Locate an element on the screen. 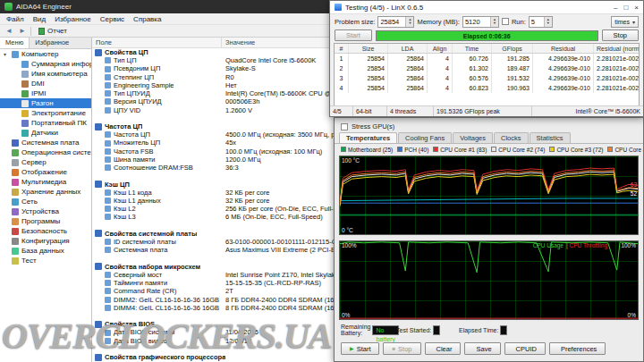  legend-item: CPU Core #4 (74) is located at coordinates (625, 150).